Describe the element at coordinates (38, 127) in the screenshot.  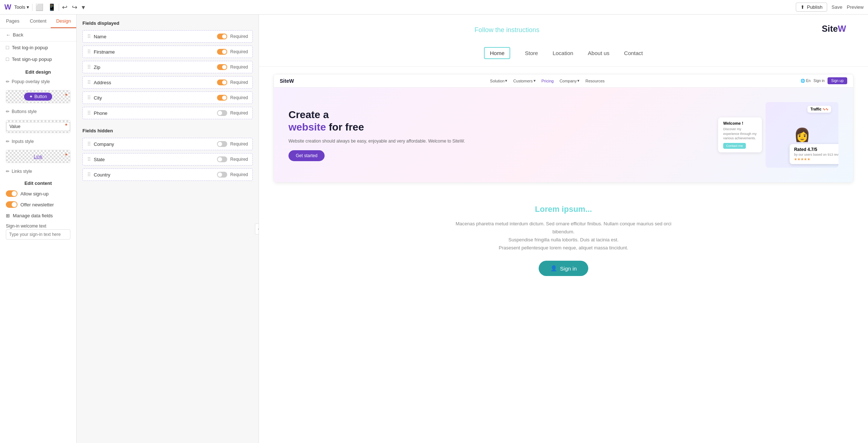
I see `value-input` at that location.